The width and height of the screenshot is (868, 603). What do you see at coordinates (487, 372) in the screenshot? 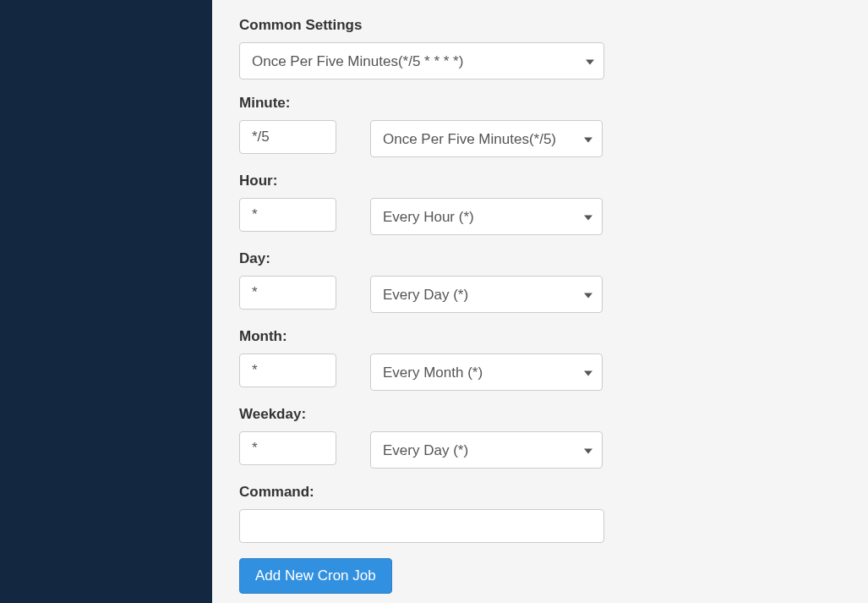
I see `month-select-wrapper: Every Month (*)` at bounding box center [487, 372].